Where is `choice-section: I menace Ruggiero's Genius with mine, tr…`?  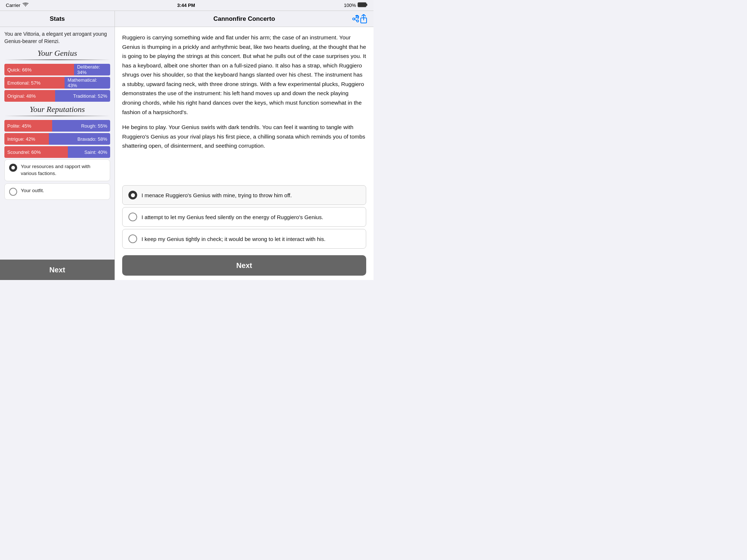 choice-section: I menace Ruggiero's Genius with mine, tr… is located at coordinates (244, 220).